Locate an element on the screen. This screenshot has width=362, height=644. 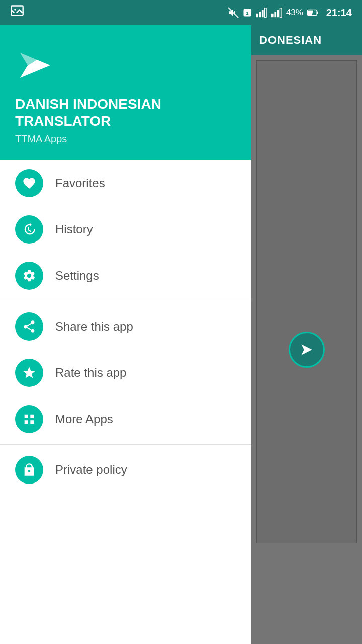
app-title: DANISH INDONESIAN TRANSLATOR is located at coordinates (126, 113).